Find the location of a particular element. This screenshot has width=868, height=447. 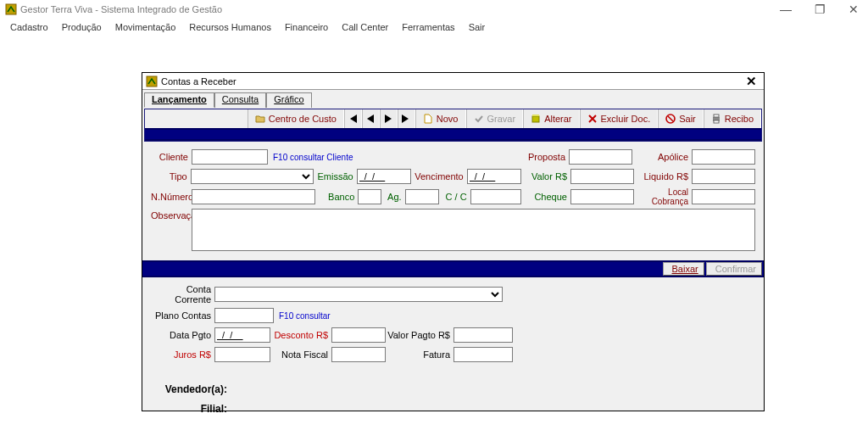

next-button is located at coordinates (388, 119).